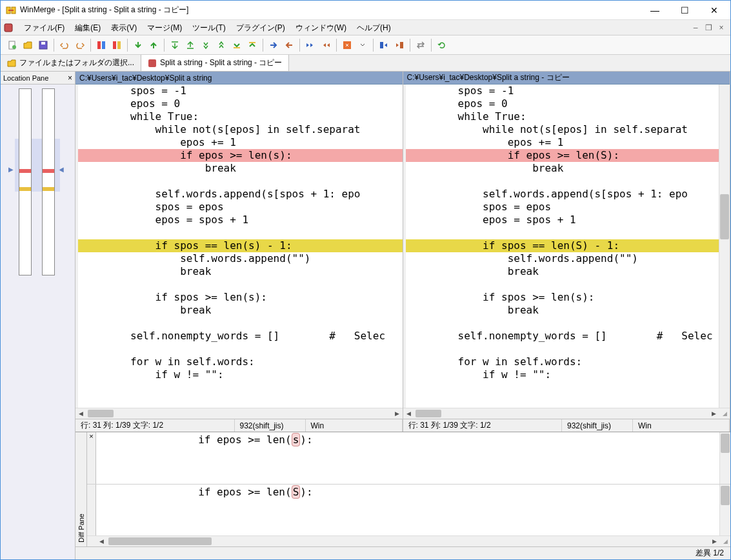 The image size is (731, 560). Describe the element at coordinates (26, 78) in the screenshot. I see `location-pane-title: Location Pane` at that location.